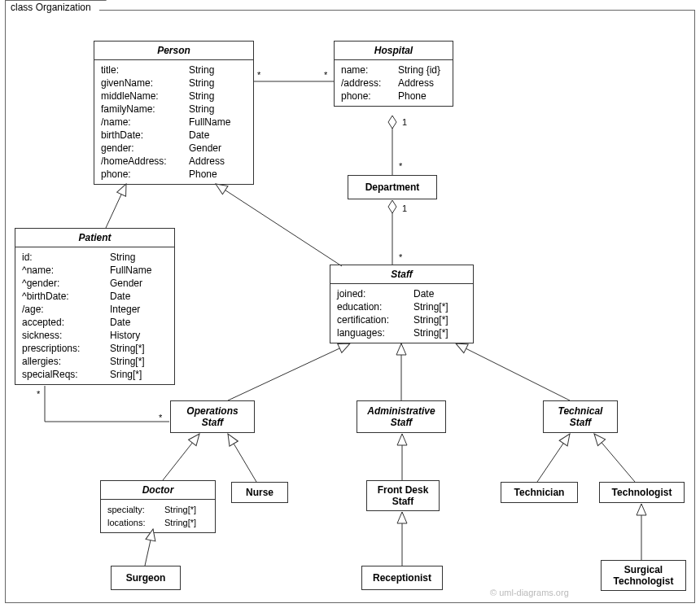 This screenshot has width=700, height=608. What do you see at coordinates (38, 394) in the screenshot?
I see `mult-patient-ops-left: *` at bounding box center [38, 394].